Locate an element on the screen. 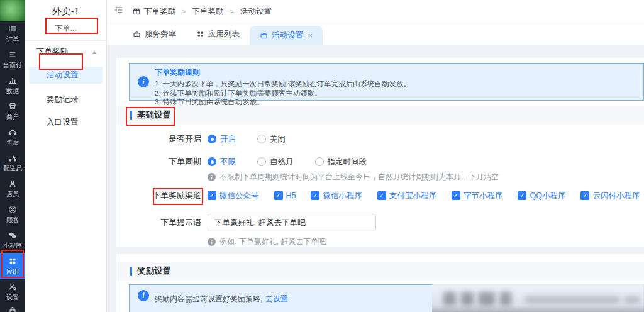  tip-note: i 例如: 下单赢好礼, 赶紧去下单吧 is located at coordinates (267, 242).